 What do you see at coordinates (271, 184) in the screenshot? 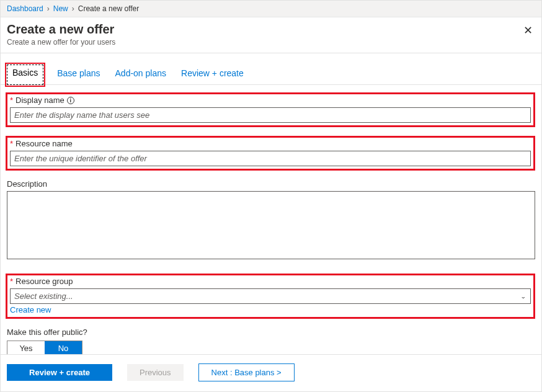
I see `description-label: Description` at bounding box center [271, 184].